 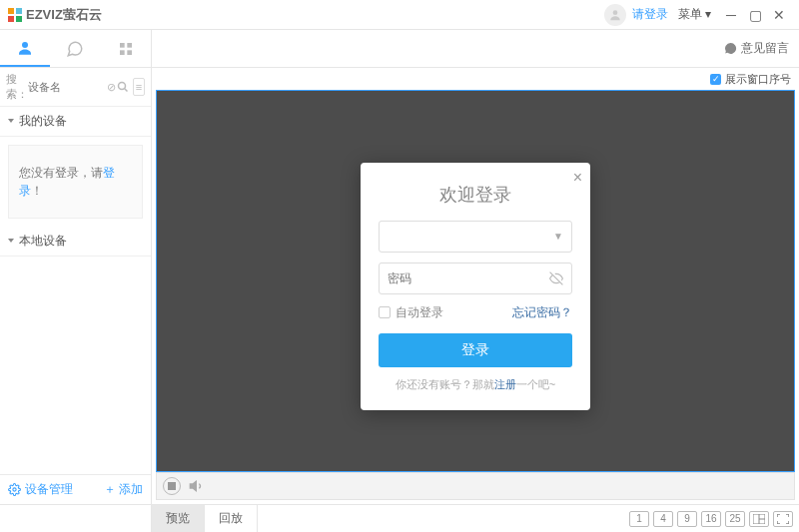 What do you see at coordinates (475, 285) in the screenshot?
I see `login-dialog: × 欢迎登录 ▼ 自动登录 忘记密码？` at bounding box center [475, 285].